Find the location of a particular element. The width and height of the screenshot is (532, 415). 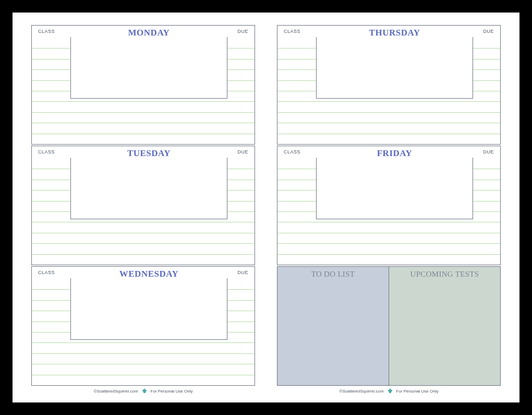

todo-title: TO DO LIST is located at coordinates (333, 275).